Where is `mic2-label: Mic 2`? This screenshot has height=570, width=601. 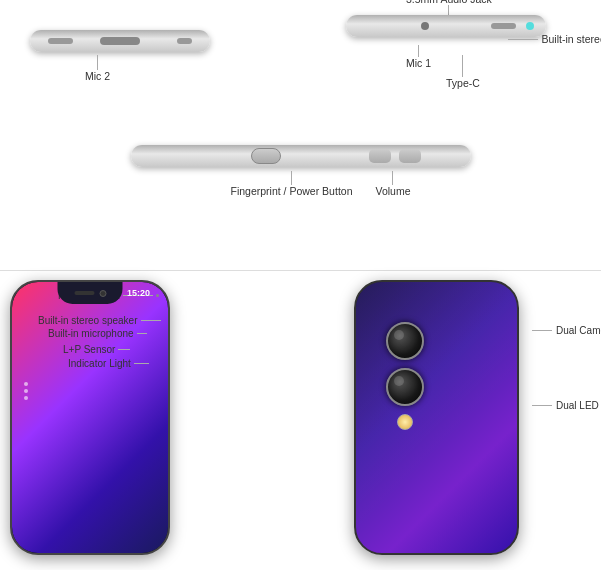
mic2-label: Mic 2 is located at coordinates (98, 76).